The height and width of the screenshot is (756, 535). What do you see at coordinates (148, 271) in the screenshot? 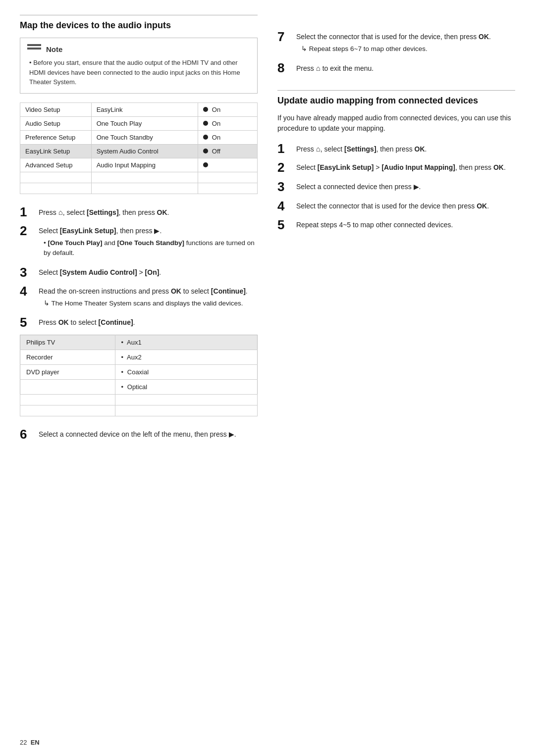
I see `step-3-content: Select [System Audio Control] > [On].` at bounding box center [148, 271].